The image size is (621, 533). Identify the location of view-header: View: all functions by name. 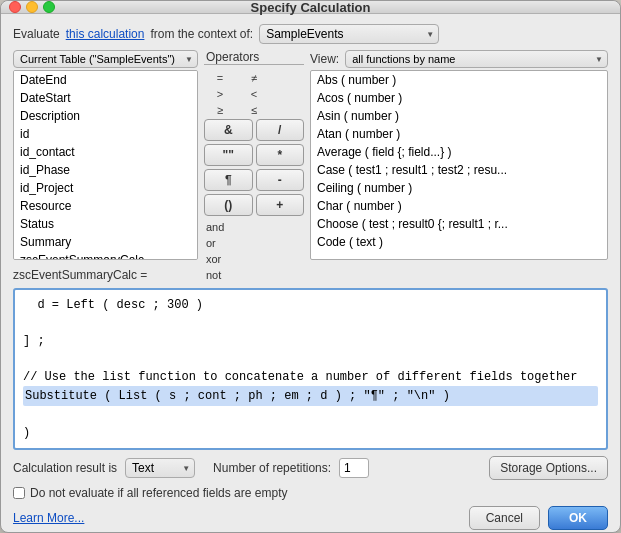
(459, 59).